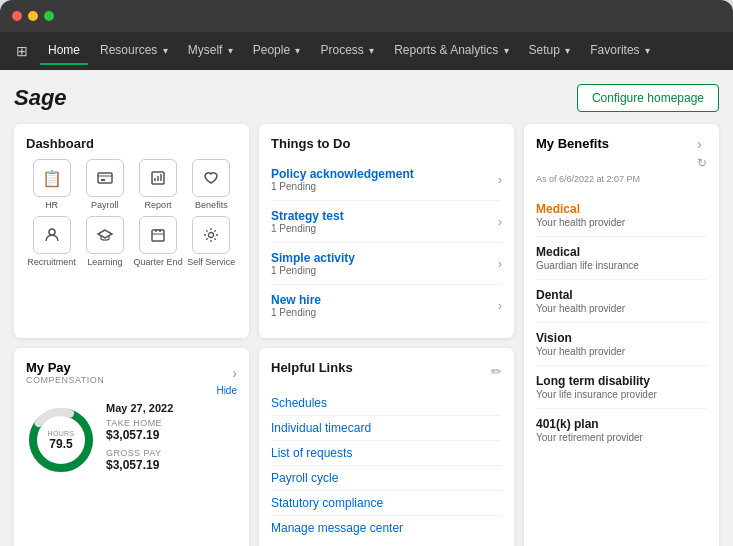 Image resolution: width=733 pixels, height=546 pixels. What do you see at coordinates (158, 235) in the screenshot?
I see `quarter-end-icon` at bounding box center [158, 235].